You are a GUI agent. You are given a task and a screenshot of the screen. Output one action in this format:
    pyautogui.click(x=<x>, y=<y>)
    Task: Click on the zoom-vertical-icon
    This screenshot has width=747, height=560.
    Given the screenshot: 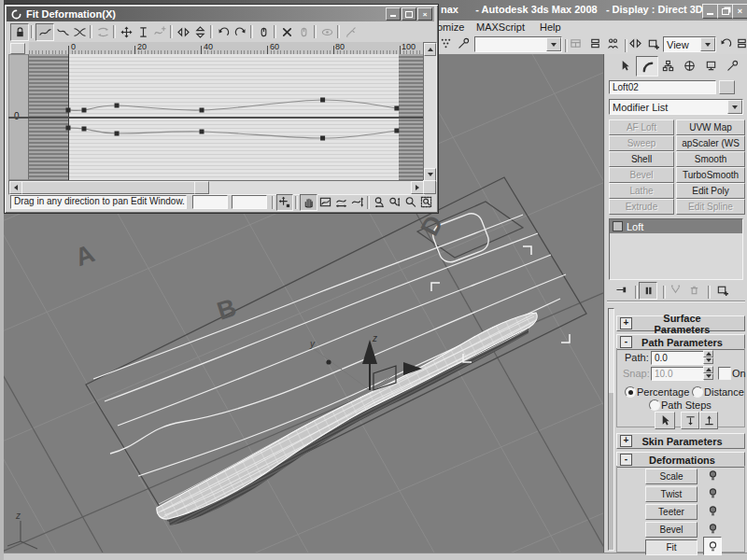 What is the action you would take?
    pyautogui.click(x=394, y=203)
    